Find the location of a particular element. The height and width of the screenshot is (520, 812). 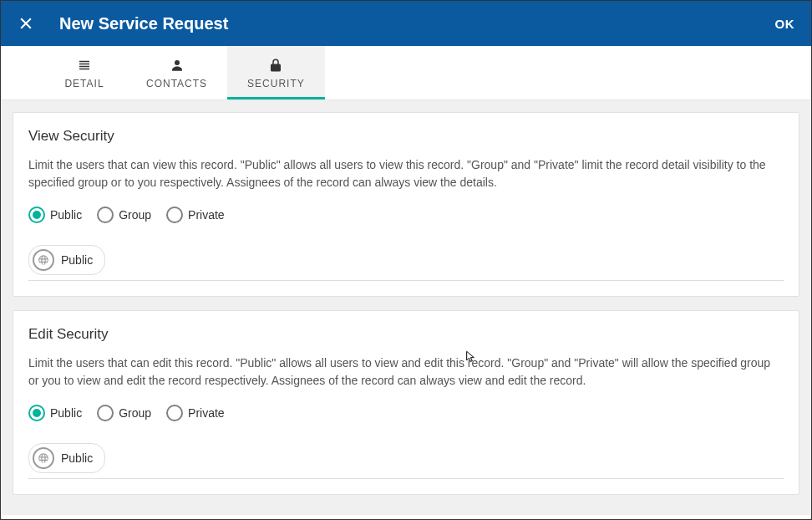

tab-label: SECURITY is located at coordinates (276, 84).